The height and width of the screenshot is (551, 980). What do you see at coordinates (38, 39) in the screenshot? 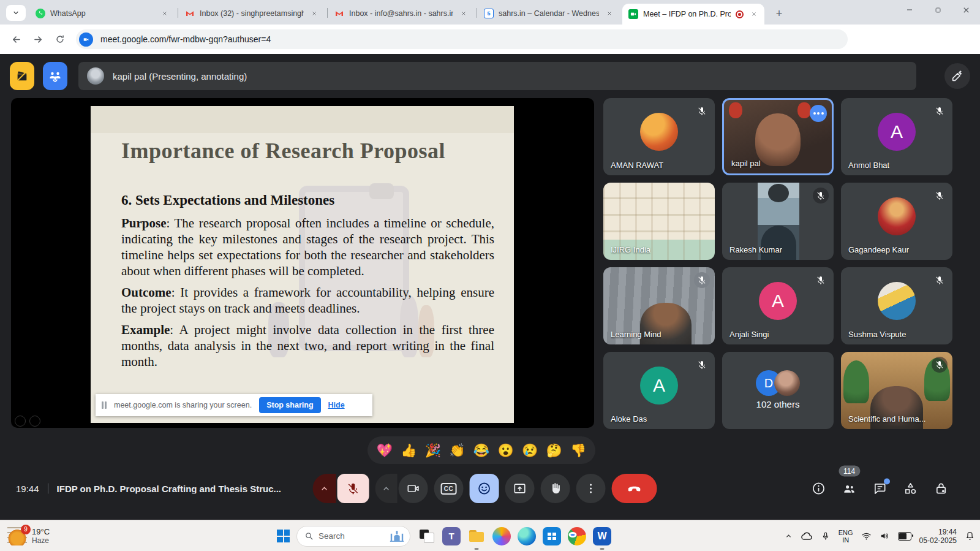
I see `forward-icon` at bounding box center [38, 39].